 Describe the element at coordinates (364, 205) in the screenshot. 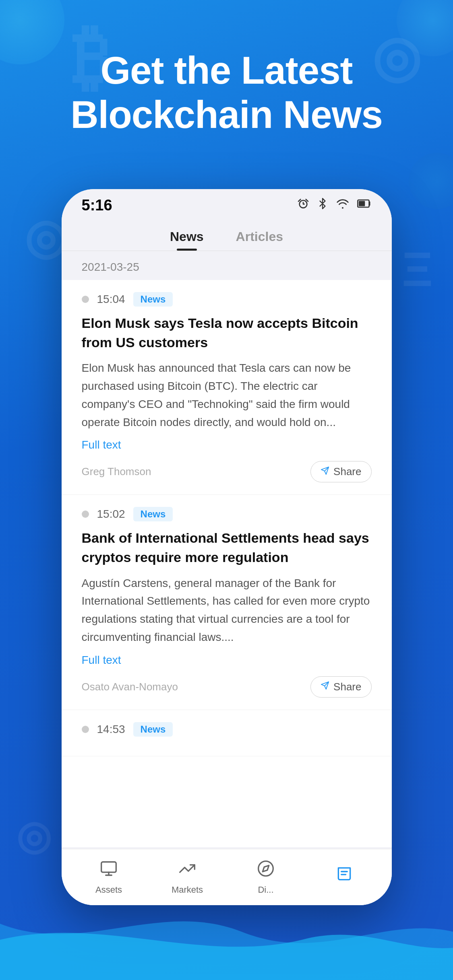

I see `battery-icon` at that location.